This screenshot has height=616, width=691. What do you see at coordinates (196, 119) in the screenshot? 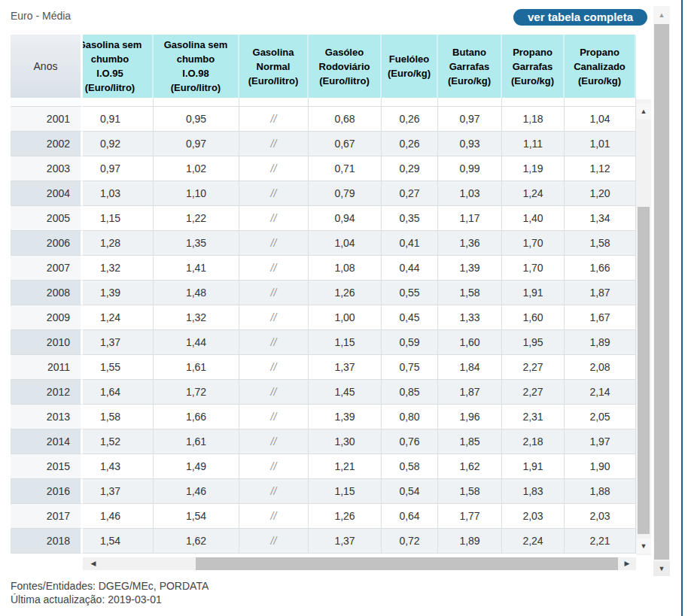
I see `value-cell: 0,95` at bounding box center [196, 119].